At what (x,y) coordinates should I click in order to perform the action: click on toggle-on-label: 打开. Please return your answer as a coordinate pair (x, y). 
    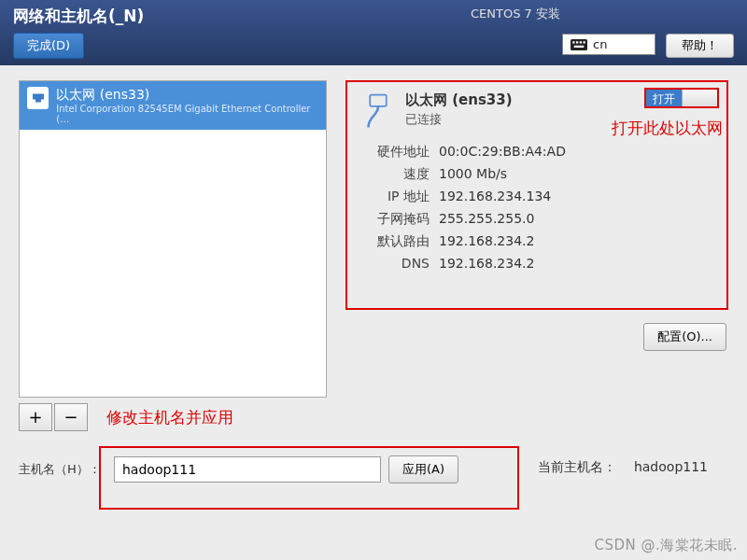
    Looking at the image, I should click on (664, 98).